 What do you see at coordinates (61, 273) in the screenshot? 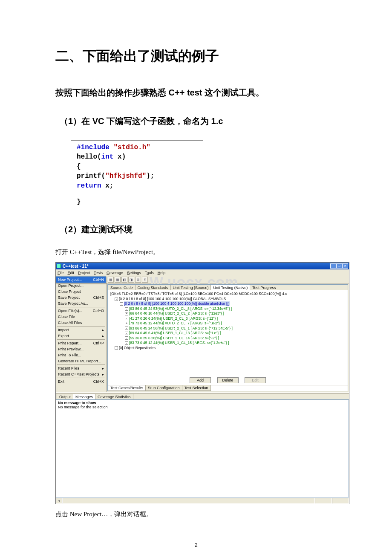
I see `menu-item: File` at bounding box center [61, 273].